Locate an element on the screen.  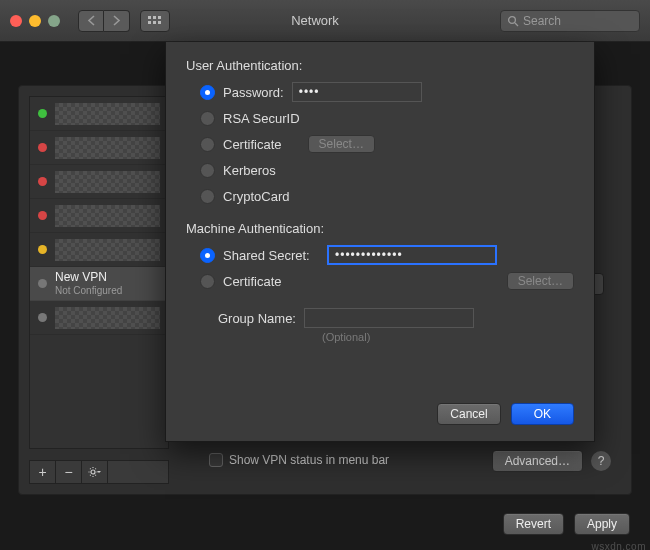
zoom-window-icon is located at coordinates (54, 21).